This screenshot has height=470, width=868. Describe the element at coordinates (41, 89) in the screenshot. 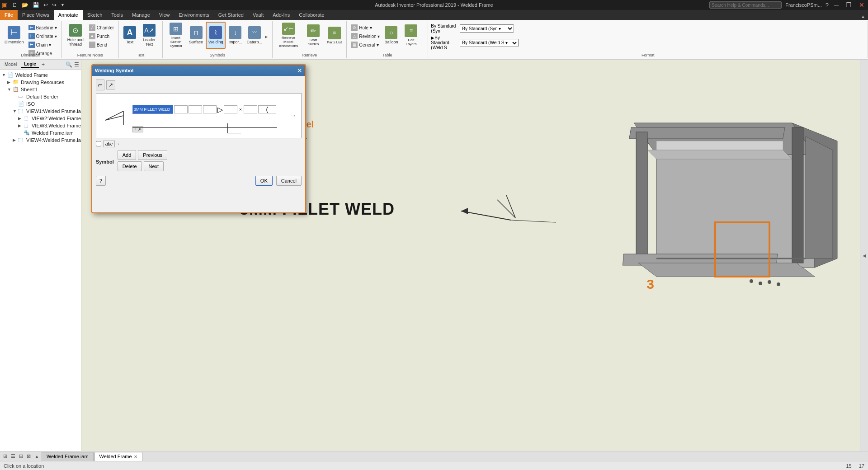

I see `tree-sheet-1: ▼ 📋 Sheet:1` at that location.